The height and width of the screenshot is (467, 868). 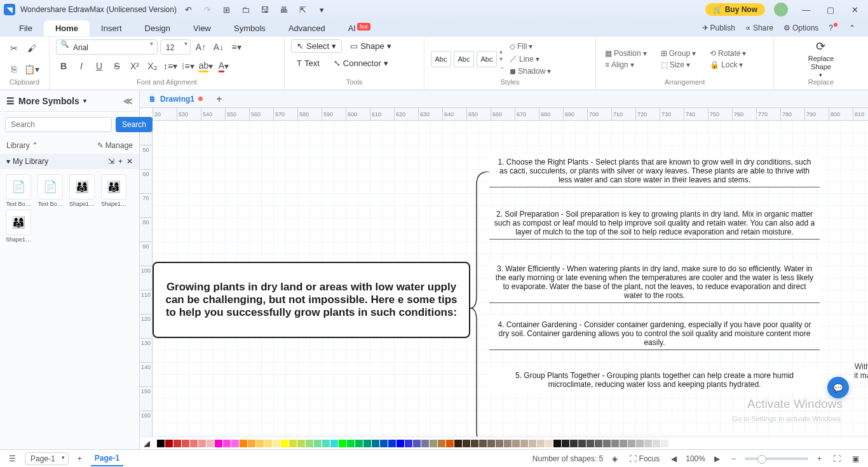 I want to click on lib-close-icon: ✕, so click(x=130, y=161).